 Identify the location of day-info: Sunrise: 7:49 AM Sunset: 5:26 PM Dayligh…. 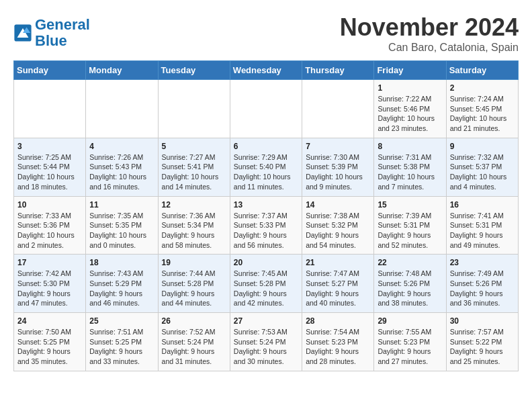
(482, 289).